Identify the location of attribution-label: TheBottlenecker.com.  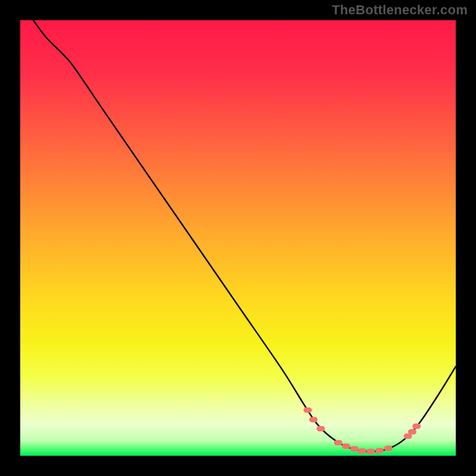
(400, 10).